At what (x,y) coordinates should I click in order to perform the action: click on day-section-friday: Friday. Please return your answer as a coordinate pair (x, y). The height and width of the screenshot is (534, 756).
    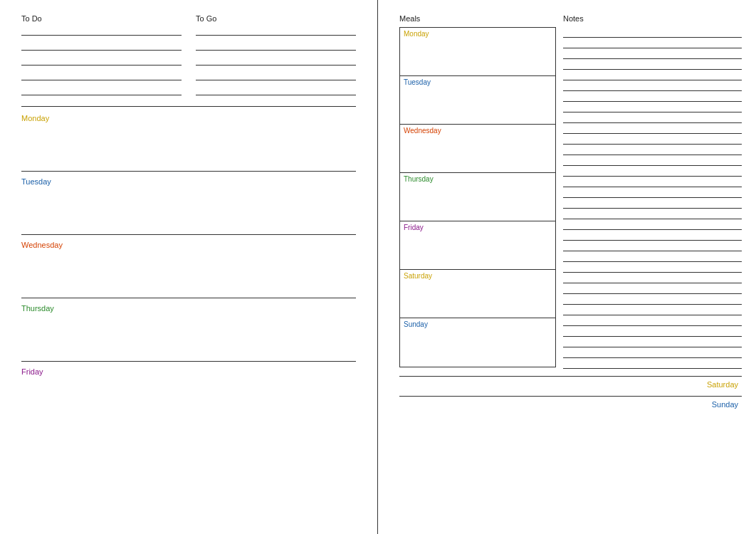
    Looking at the image, I should click on (189, 394).